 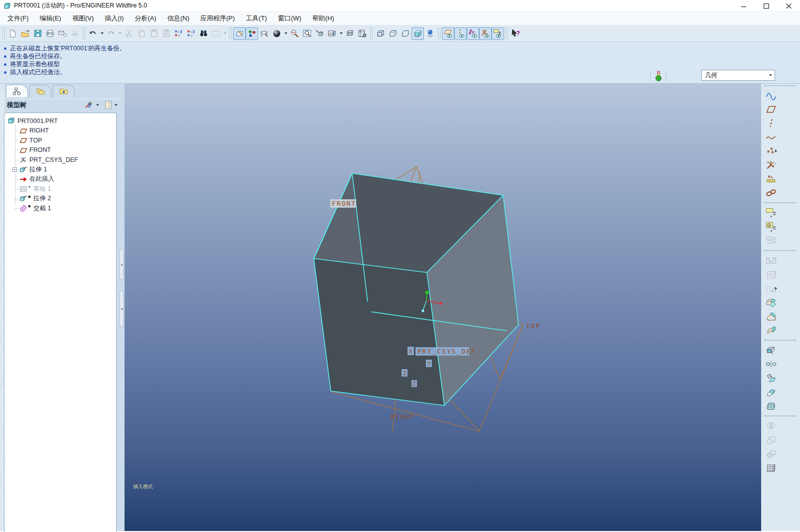 I want to click on annotation-disabled-button, so click(x=771, y=241).